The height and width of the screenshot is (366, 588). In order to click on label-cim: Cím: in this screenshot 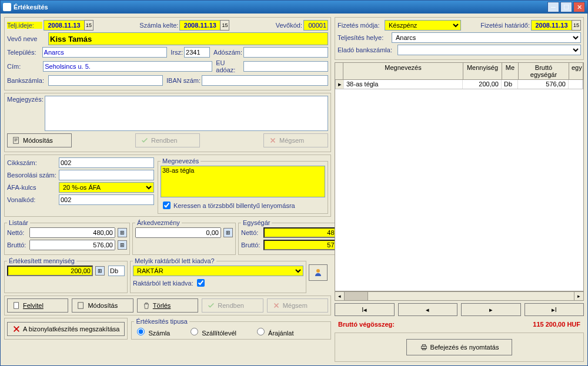, I will do `click(25, 66)`.